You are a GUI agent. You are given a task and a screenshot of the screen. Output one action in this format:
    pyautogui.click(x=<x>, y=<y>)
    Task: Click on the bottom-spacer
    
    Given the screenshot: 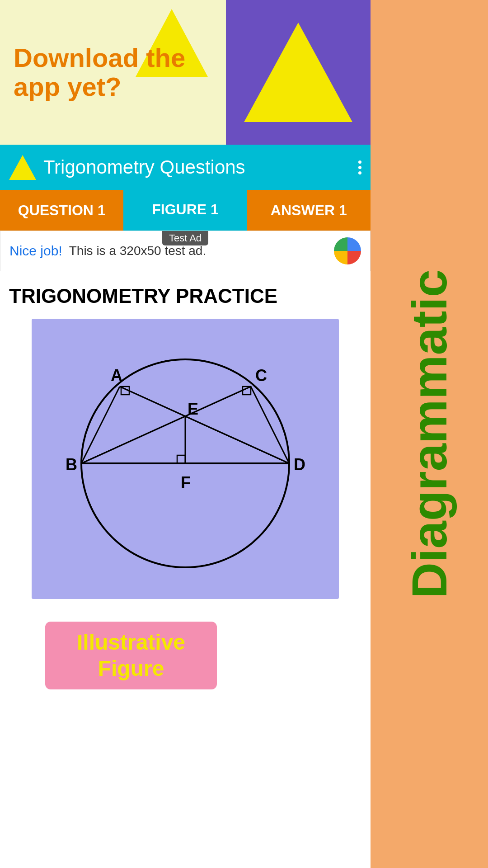 What is the action you would take?
    pyautogui.click(x=185, y=786)
    